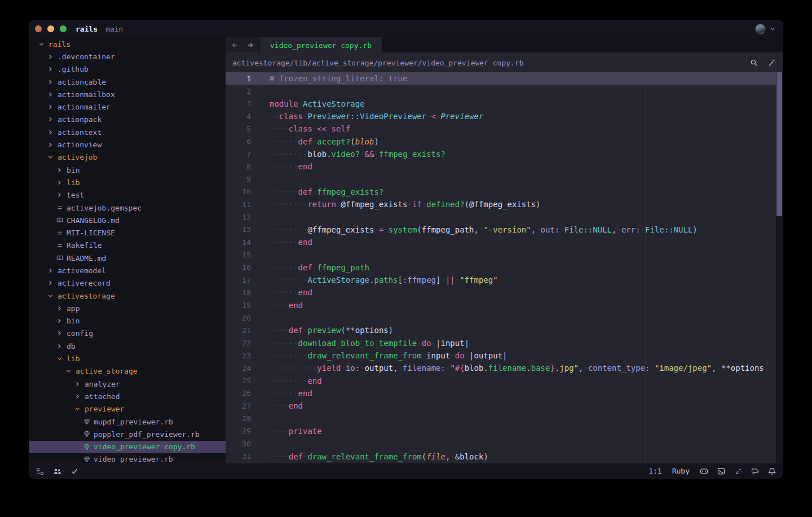 The width and height of the screenshot is (812, 517). Describe the element at coordinates (127, 107) in the screenshot. I see `tree-folder-actionmailer: actionmailer` at that location.